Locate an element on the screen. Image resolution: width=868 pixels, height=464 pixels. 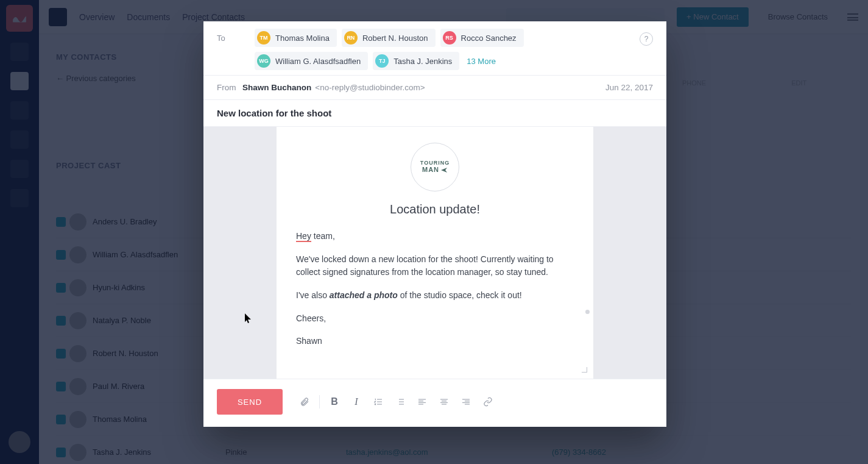
italic-button: I is located at coordinates (356, 402).